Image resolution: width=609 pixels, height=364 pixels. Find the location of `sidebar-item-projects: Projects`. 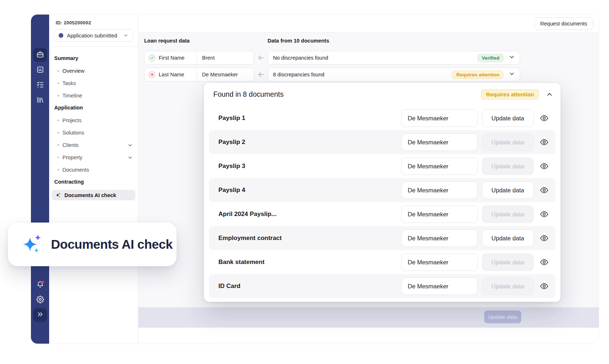

sidebar-item-projects: Projects is located at coordinates (94, 120).